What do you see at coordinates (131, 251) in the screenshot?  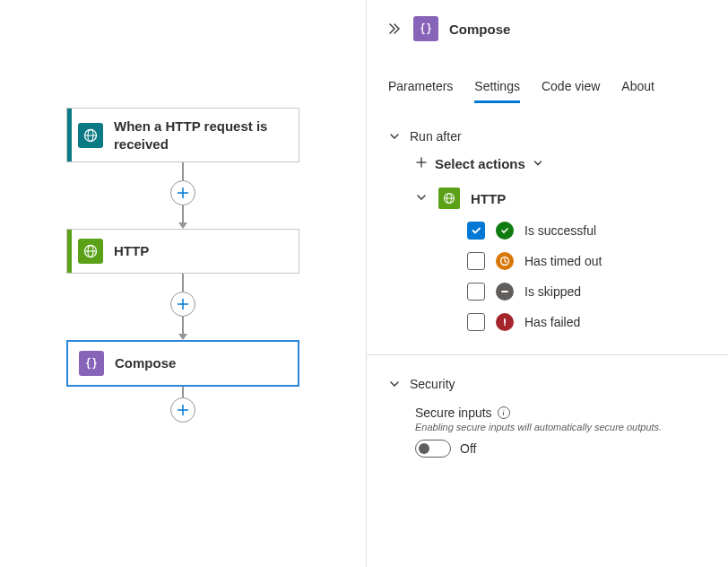 I see `node-label: HTTP` at bounding box center [131, 251].